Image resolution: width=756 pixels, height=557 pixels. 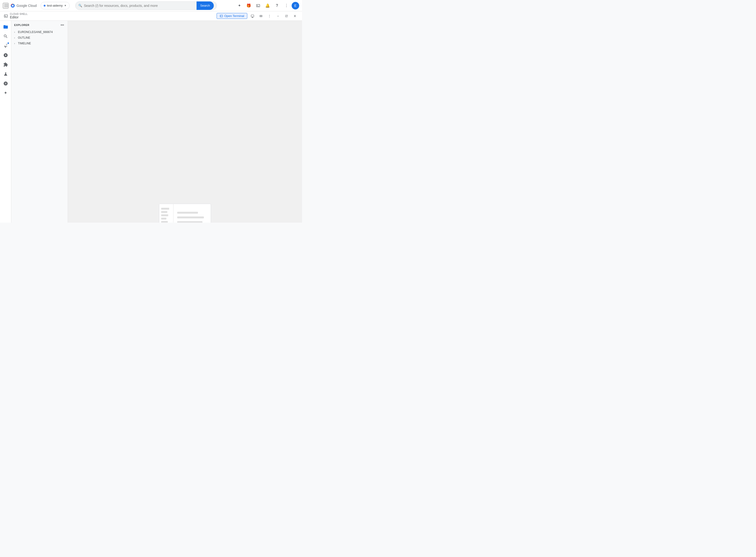 What do you see at coordinates (6, 16) in the screenshot?
I see `cloud-shell-icon` at bounding box center [6, 16].